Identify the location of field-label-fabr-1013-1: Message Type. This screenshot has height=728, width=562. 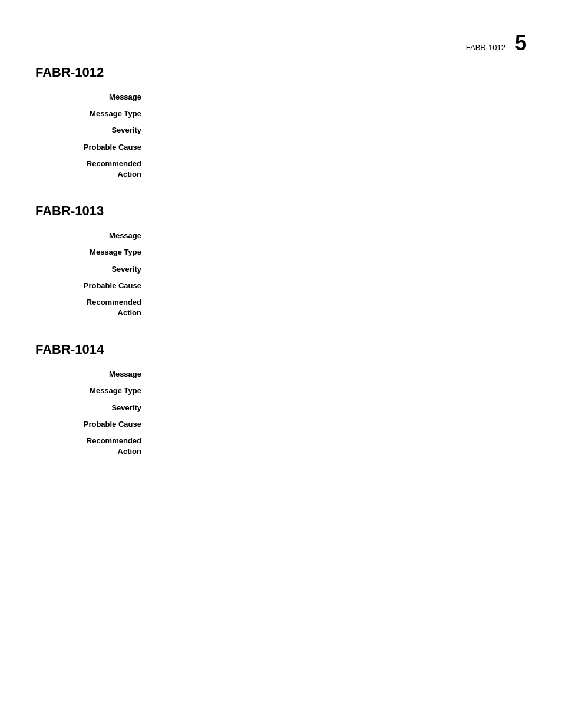
(94, 252).